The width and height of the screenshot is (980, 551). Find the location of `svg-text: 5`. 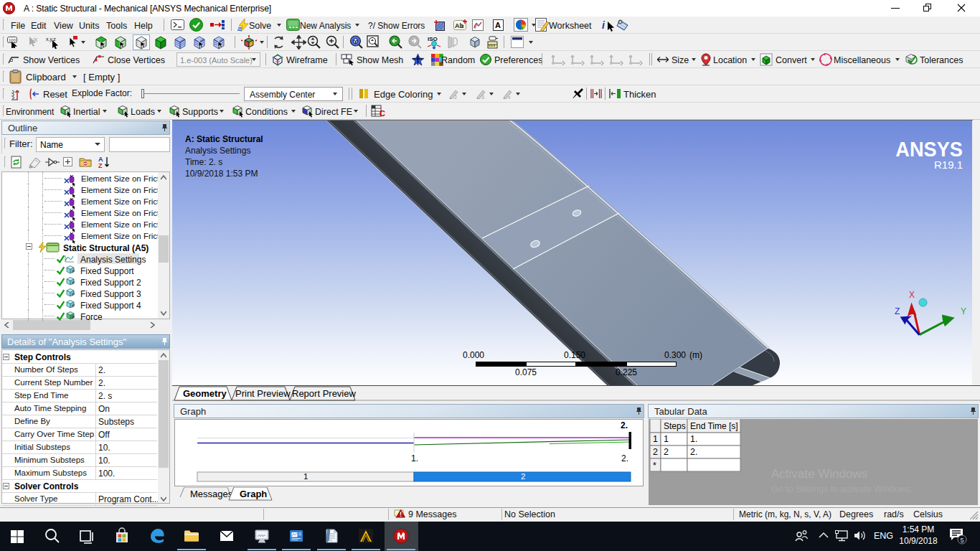

svg-text: 5 is located at coordinates (963, 540).